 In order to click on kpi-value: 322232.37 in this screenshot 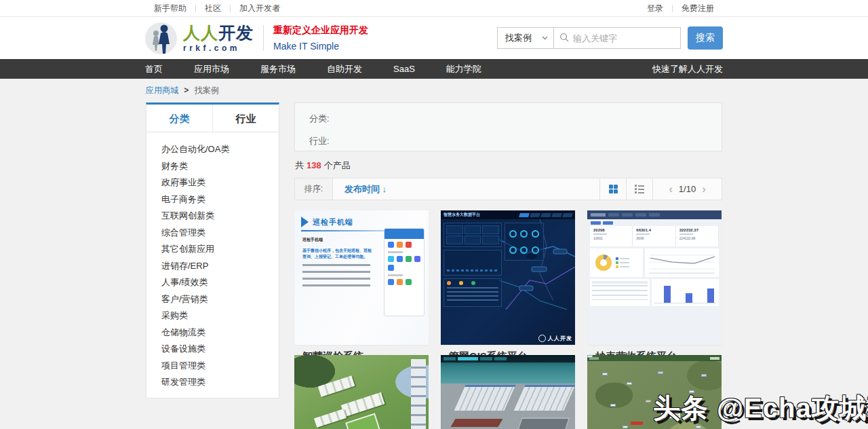, I will do `click(689, 230)`.